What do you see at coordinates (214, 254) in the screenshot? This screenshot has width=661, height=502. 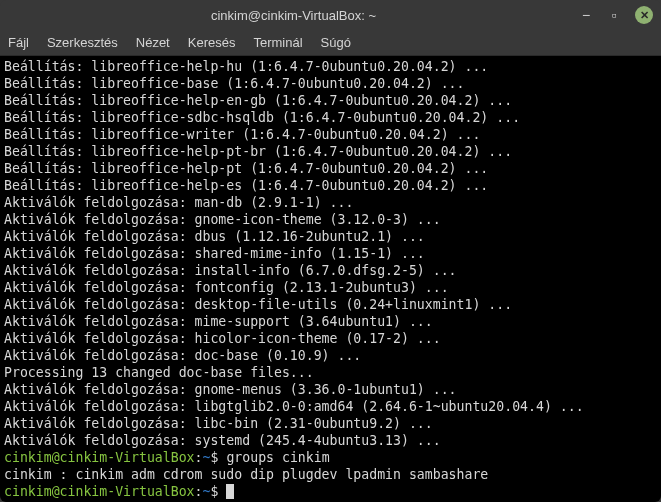 I see `output-line: Aktiválók feldolgozása: shared-mime-info…` at bounding box center [214, 254].